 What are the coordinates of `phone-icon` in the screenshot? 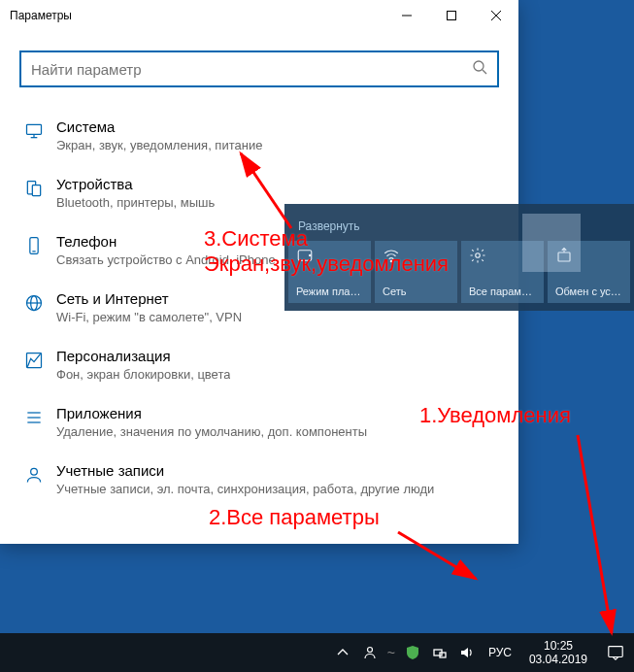 It's located at (34, 245).